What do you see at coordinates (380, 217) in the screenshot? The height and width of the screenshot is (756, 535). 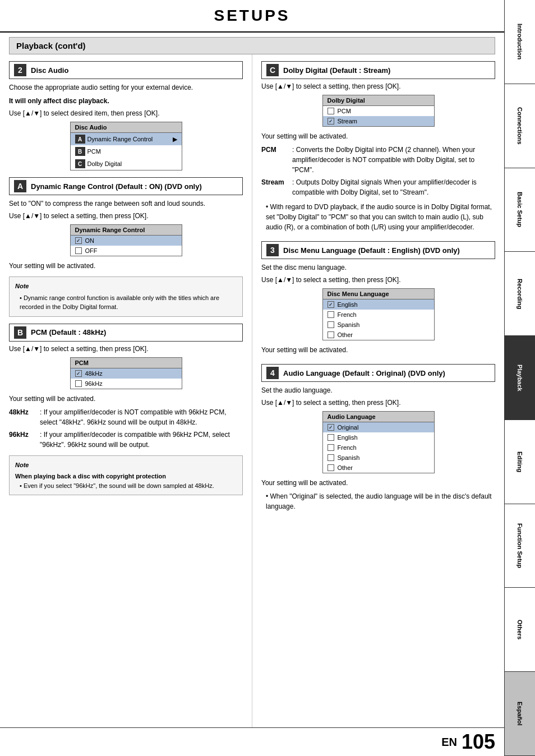 I see `sectionC-note: • With regard to DVD playback, if the au…` at bounding box center [380, 217].